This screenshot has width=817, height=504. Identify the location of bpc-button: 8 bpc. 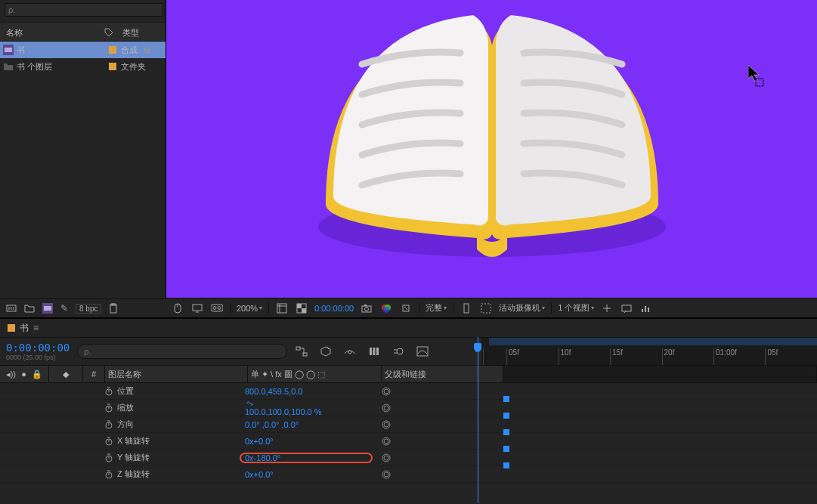
(88, 308).